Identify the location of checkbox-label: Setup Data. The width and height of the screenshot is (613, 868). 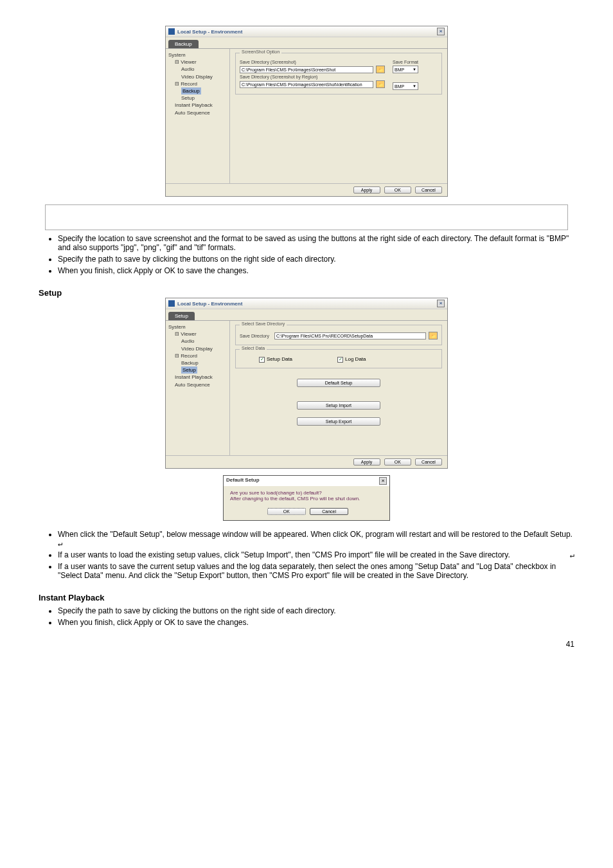
(280, 359).